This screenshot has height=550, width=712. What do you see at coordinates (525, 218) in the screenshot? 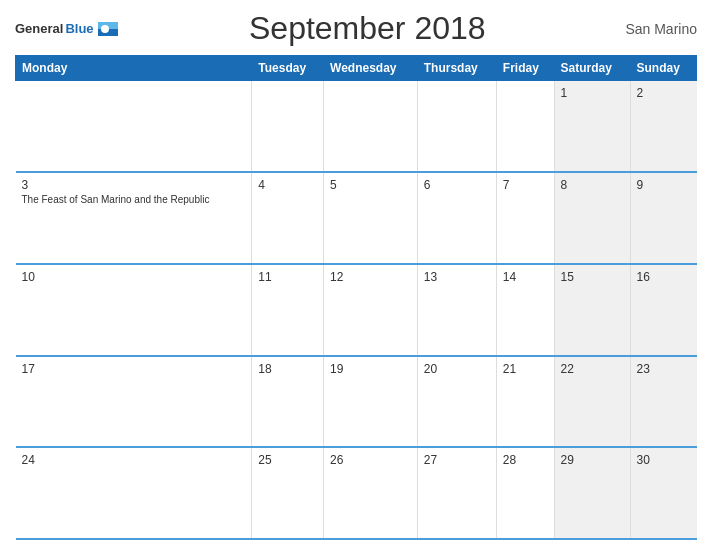
I see `calendar-cell: 7` at bounding box center [525, 218].